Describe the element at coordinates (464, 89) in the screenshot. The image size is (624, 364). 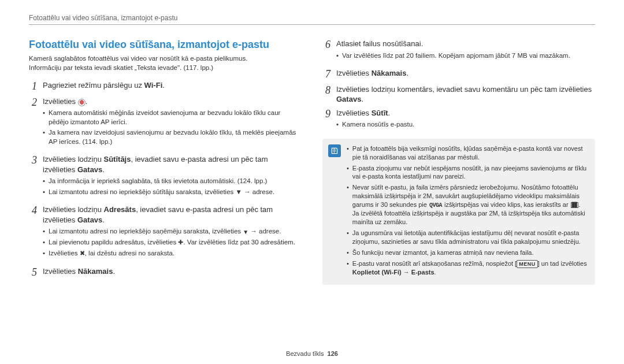
I see `step8-text-a: Izvēlieties lodziņu komentārs, ievadiet …` at that location.